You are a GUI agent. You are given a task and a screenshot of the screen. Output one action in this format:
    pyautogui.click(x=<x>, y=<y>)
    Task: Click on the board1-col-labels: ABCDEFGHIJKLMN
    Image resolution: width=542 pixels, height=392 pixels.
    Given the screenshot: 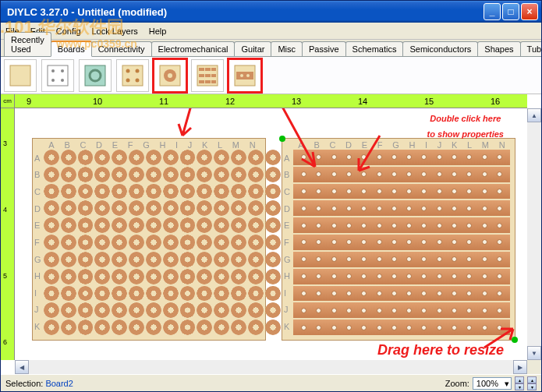 What is the action you would take?
    pyautogui.click(x=152, y=145)
    